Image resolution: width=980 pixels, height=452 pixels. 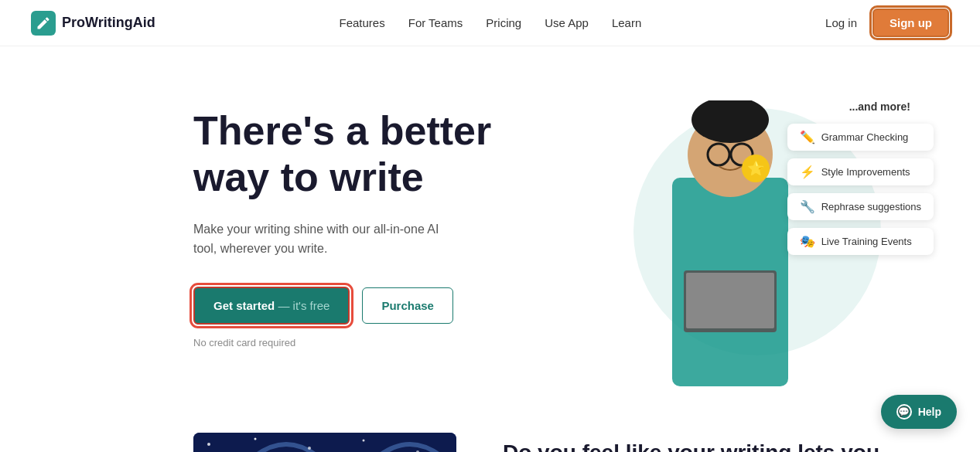 I want to click on grammar-label: Grammar Checking, so click(x=865, y=138).